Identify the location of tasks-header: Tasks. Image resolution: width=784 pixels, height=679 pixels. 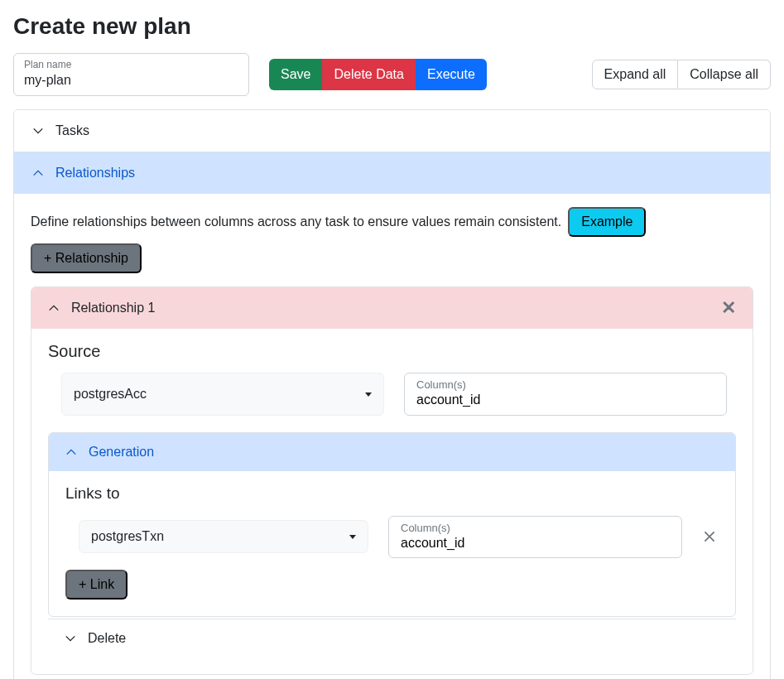
(392, 131).